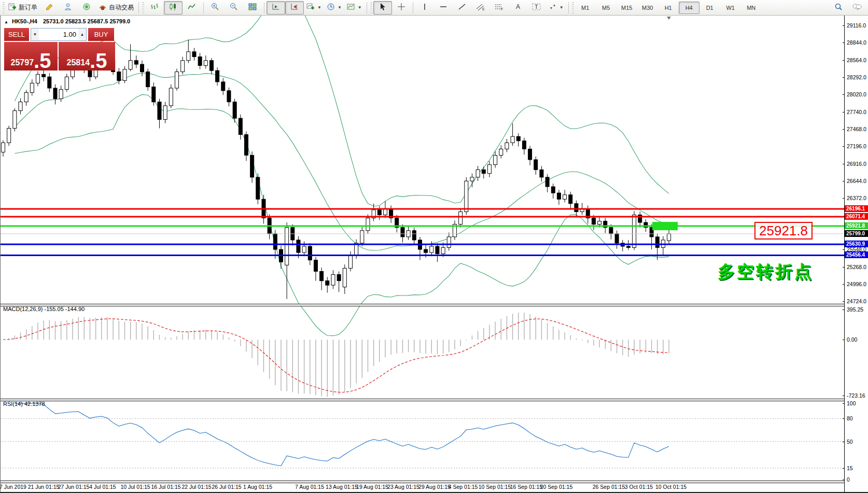  What do you see at coordinates (87, 8) in the screenshot?
I see `signals-button` at bounding box center [87, 8].